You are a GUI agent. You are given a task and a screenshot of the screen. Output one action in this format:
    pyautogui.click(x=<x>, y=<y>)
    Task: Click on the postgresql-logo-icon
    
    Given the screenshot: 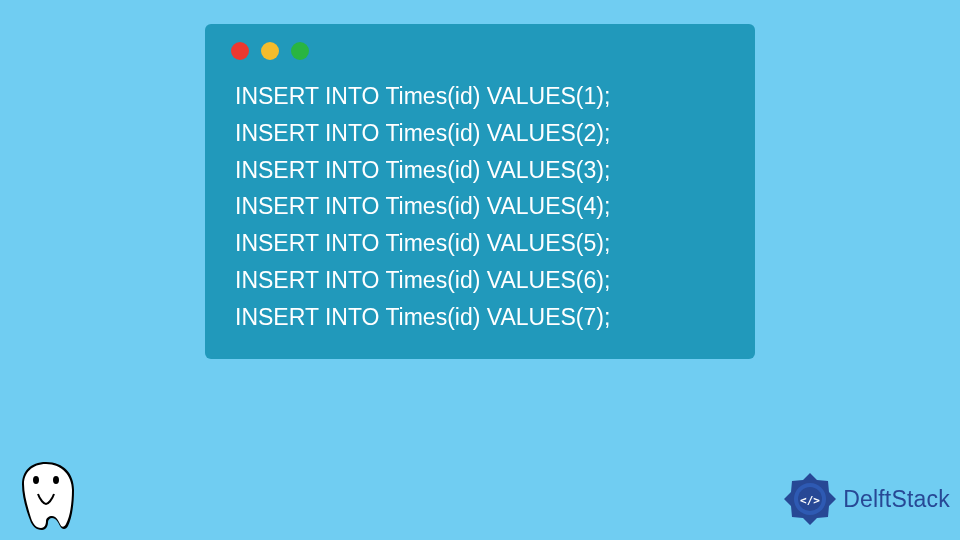 What is the action you would take?
    pyautogui.click(x=46, y=494)
    